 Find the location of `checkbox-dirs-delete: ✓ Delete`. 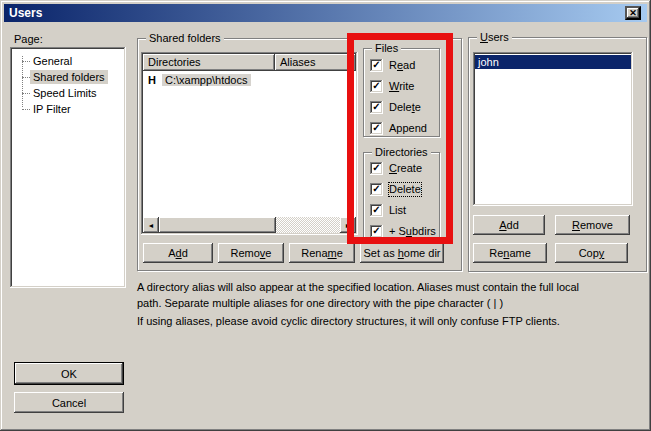

checkbox-dirs-delete: ✓ Delete is located at coordinates (396, 190).